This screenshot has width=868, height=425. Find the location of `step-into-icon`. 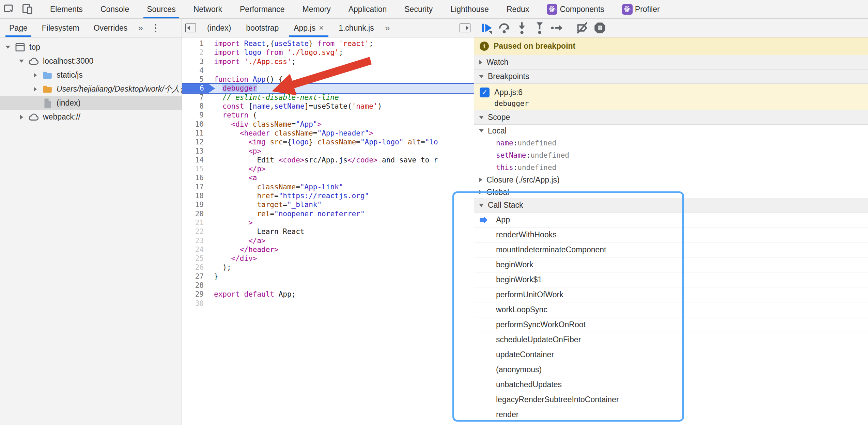

step-into-icon is located at coordinates (522, 28).